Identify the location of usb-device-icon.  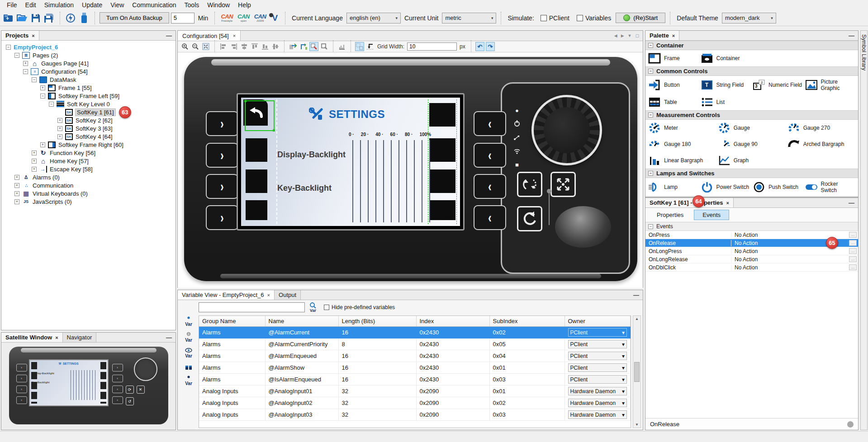
(84, 18).